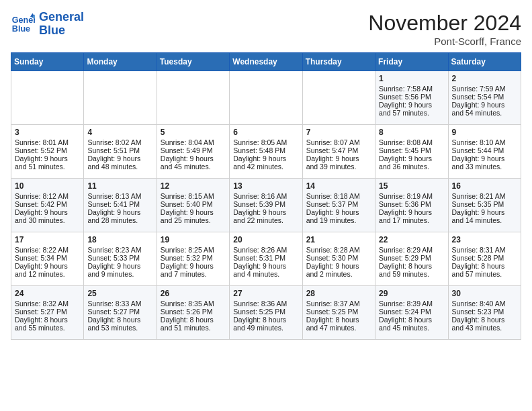 The width and height of the screenshot is (532, 411). What do you see at coordinates (266, 186) in the screenshot?
I see `day-number: 13` at bounding box center [266, 186].